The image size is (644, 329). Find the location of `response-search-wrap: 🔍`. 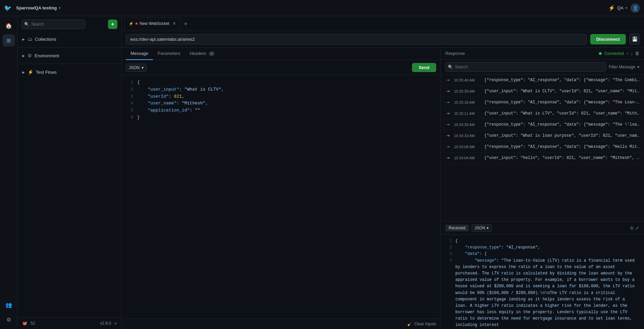

response-search-wrap: 🔍 is located at coordinates (526, 67).